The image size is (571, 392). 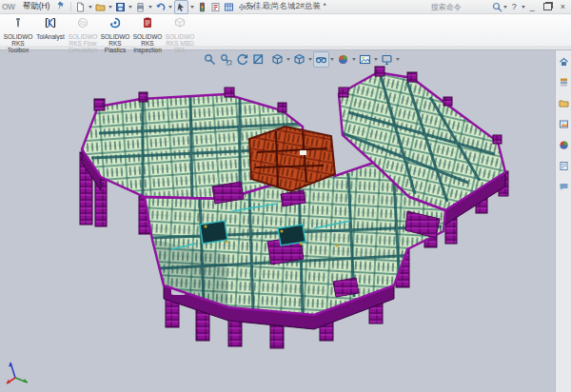 What do you see at coordinates (499, 7) in the screenshot?
I see `titlebar-right: ? _ ×` at bounding box center [499, 7].